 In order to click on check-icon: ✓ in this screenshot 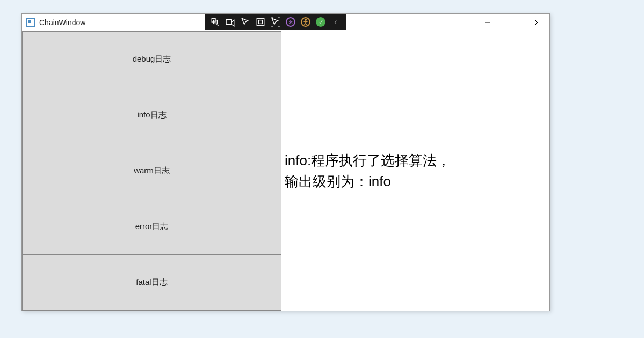, I will do `click(321, 22)`.